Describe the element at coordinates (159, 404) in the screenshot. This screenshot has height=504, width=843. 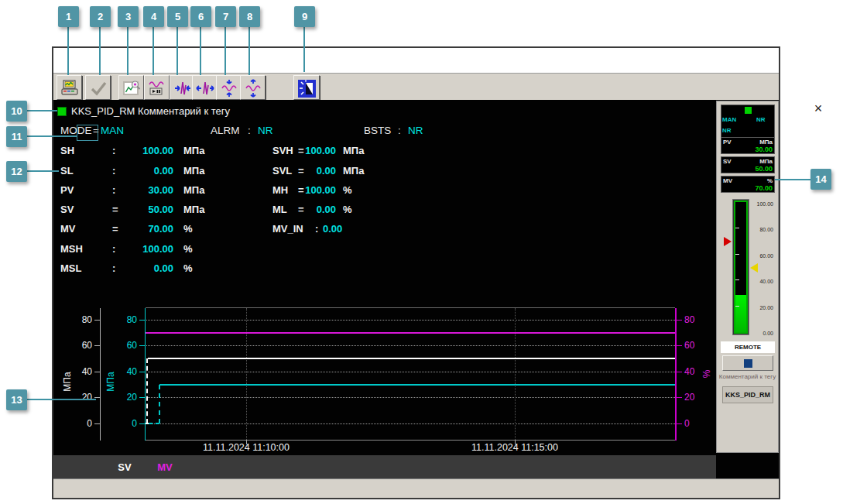
I see `trend-line-pv-rise` at that location.